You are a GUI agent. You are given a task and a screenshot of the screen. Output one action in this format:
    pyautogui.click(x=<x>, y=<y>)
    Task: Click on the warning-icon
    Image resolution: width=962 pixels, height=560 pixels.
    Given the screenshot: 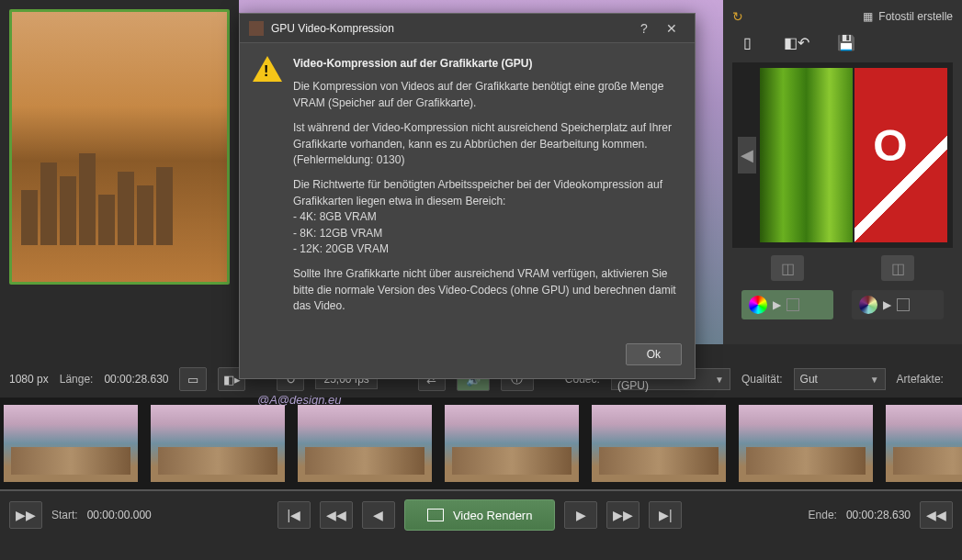 What is the action you would take?
    pyautogui.click(x=267, y=71)
    